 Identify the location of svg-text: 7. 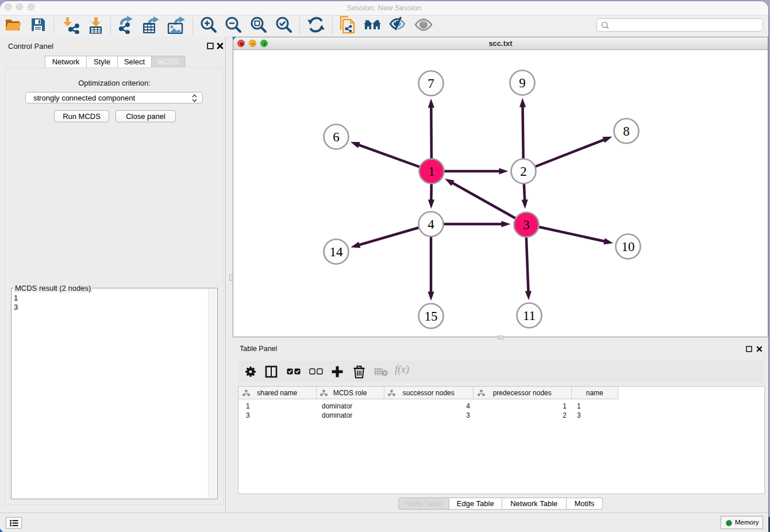
(431, 84).